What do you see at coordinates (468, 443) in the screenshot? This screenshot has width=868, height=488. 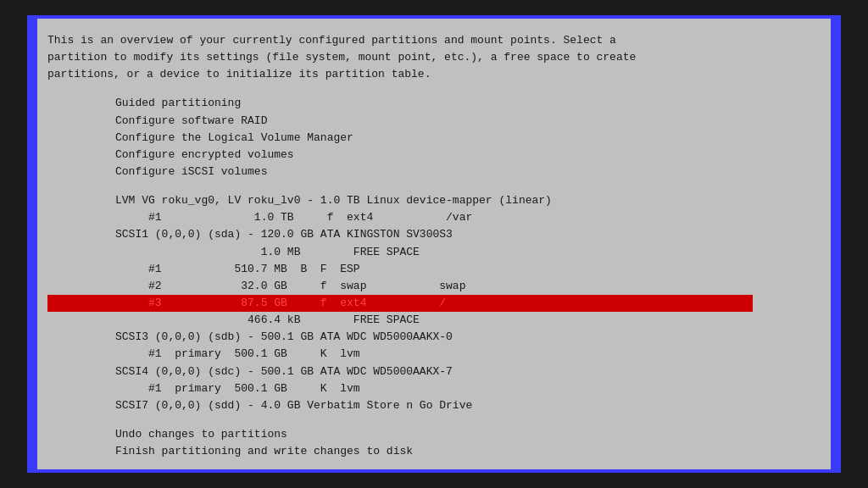 I see `actions: Undo changes to partitions Finish partit…` at bounding box center [468, 443].